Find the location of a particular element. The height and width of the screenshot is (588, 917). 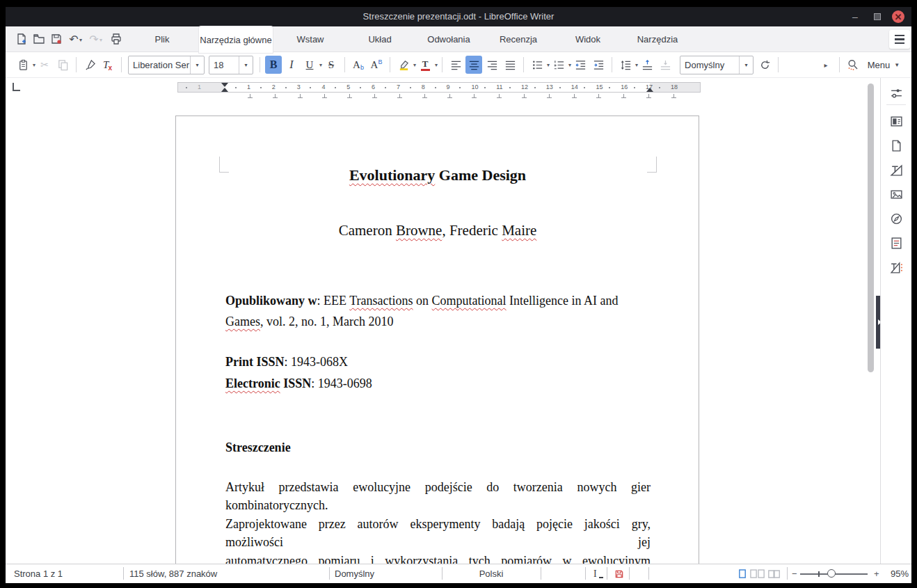

new-document-button is located at coordinates (22, 39).